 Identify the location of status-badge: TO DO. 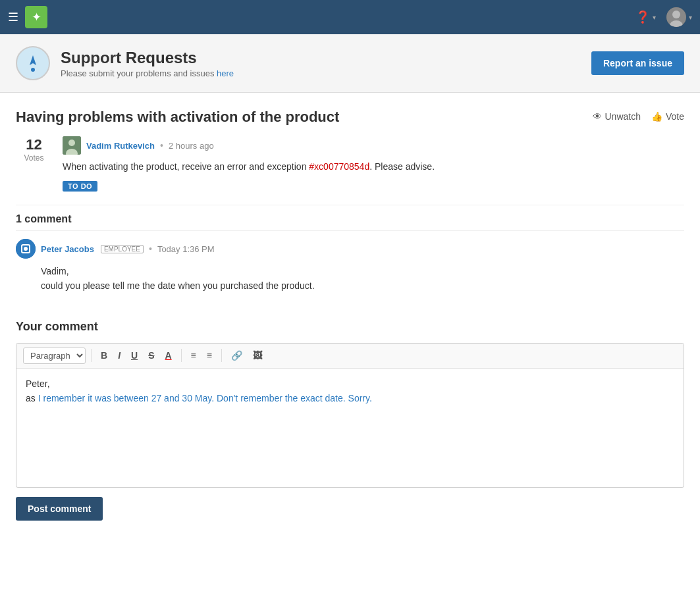
(80, 186).